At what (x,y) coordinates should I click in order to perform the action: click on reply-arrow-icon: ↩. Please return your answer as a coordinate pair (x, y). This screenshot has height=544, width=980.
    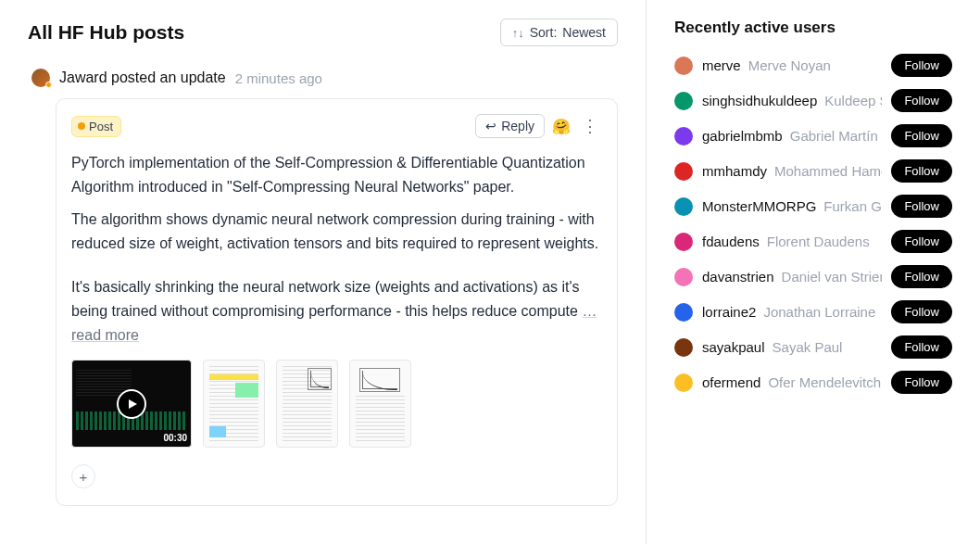
    Looking at the image, I should click on (491, 126).